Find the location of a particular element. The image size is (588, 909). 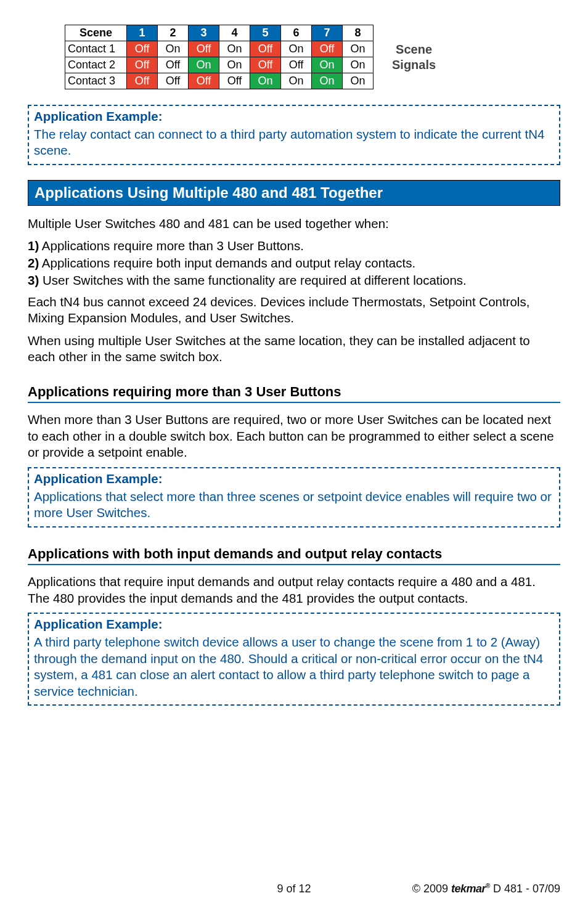

scene-signals-label: Scene Signals is located at coordinates (414, 57).